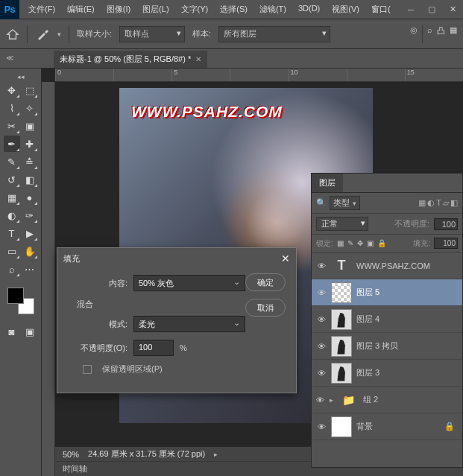 This screenshot has height=476, width=463. Describe the element at coordinates (429, 34) in the screenshot. I see `opt-icon-search: ⌕` at that location.